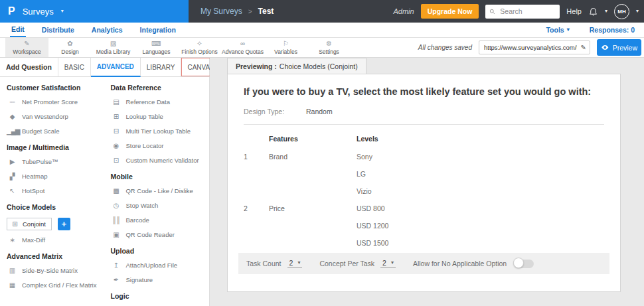 The height and width of the screenshot is (306, 644). What do you see at coordinates (313, 208) in the screenshot?
I see `feature-name: Price` at bounding box center [313, 208].